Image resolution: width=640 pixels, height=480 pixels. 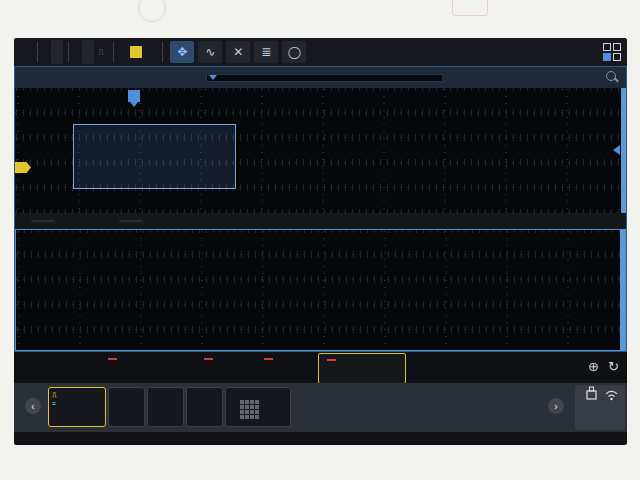 I want to click on scrollbar-thumb-icon, so click(x=213, y=78).